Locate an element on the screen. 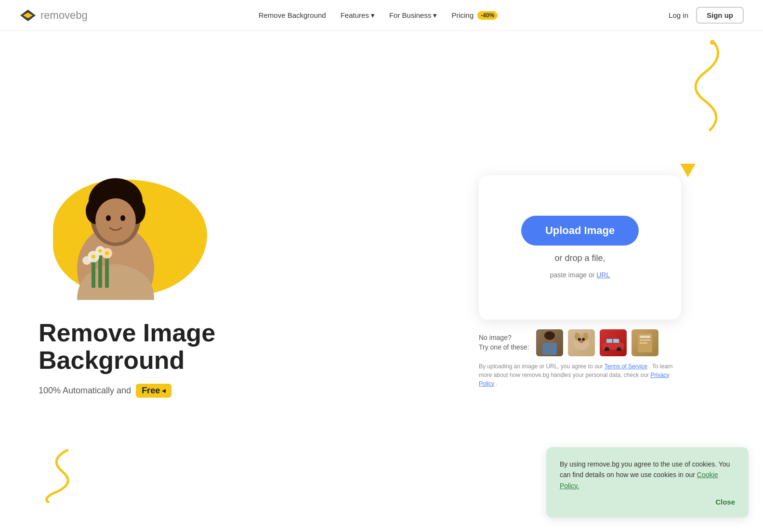 This screenshot has height=532, width=763. cookie-close-button: Close is located at coordinates (647, 502).